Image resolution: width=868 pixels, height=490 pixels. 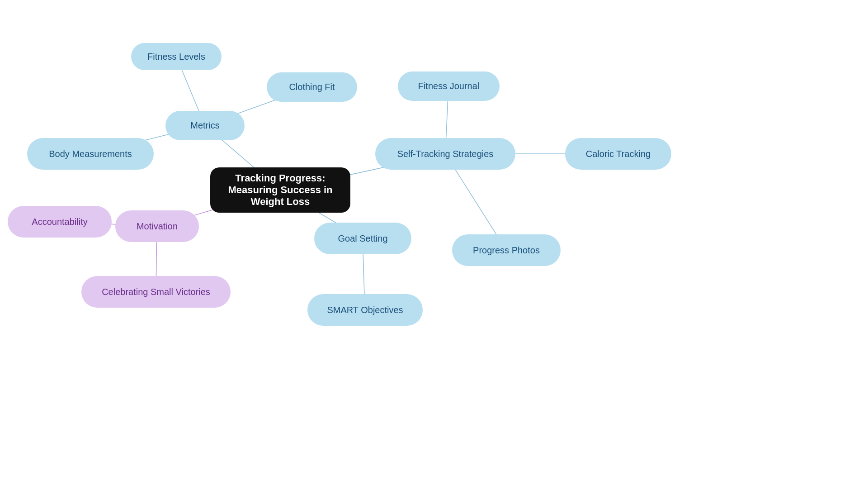 I want to click on fitness-journal-label: Fitness Journal, so click(x=449, y=86).